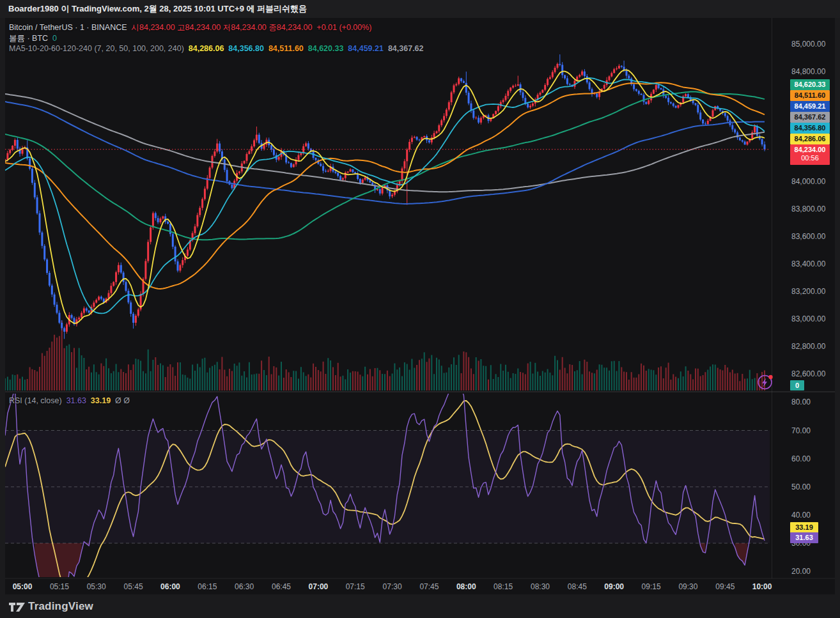  Describe the element at coordinates (429, 587) in the screenshot. I see `time-axis-label: 07:45` at that location.